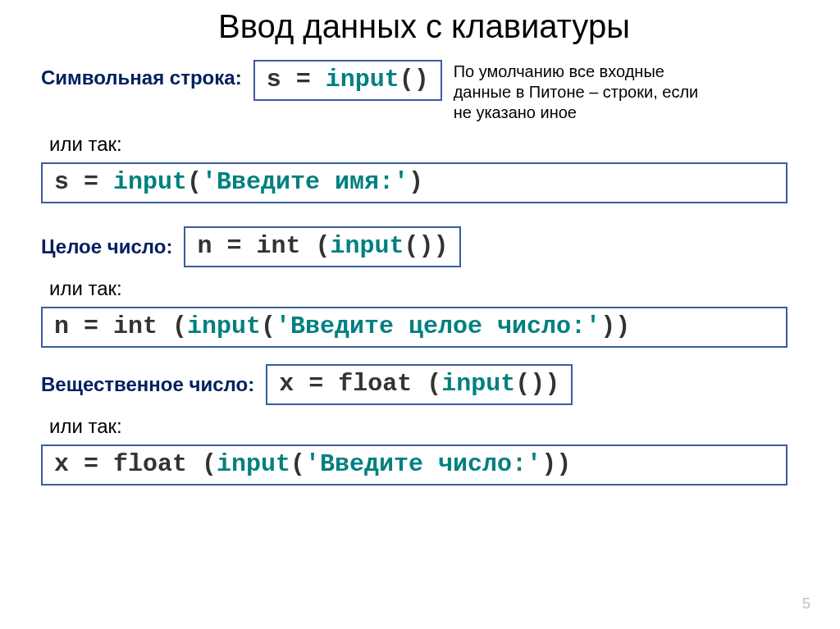  Describe the element at coordinates (414, 80) in the screenshot. I see `code-text: ()` at that location.